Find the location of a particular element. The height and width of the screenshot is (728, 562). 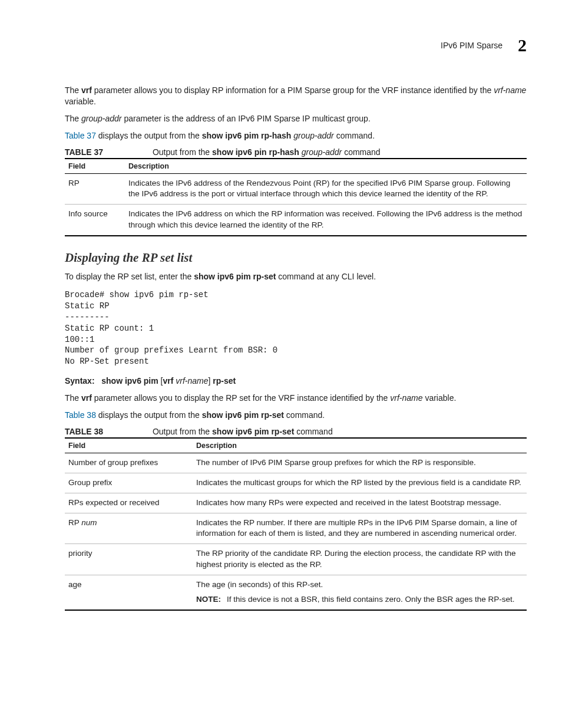

section-heading: Displaying the RP set list is located at coordinates (296, 258).